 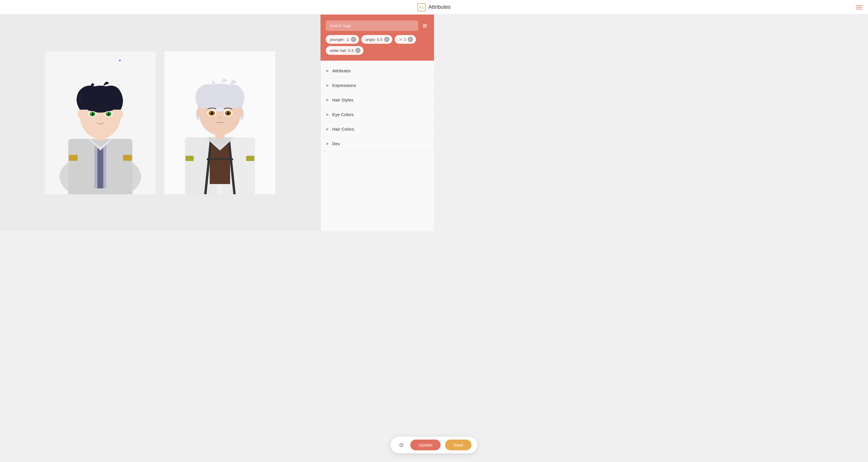 I want to click on category-label-dev: Dev, so click(x=336, y=144).